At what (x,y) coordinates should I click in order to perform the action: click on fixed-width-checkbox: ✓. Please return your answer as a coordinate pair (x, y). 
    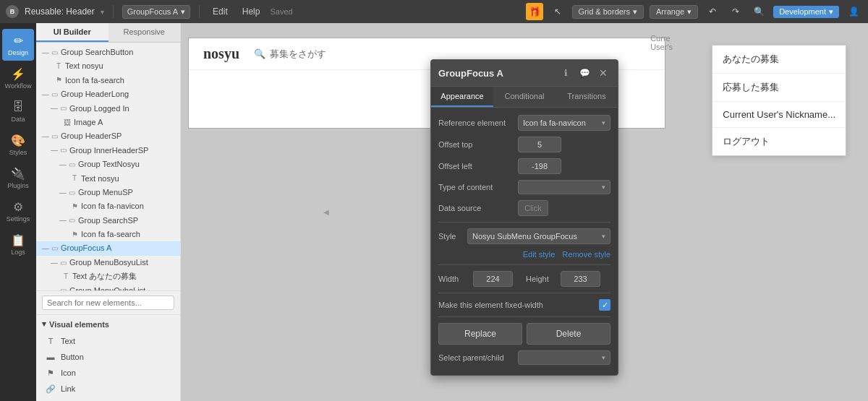
    Looking at the image, I should click on (605, 305).